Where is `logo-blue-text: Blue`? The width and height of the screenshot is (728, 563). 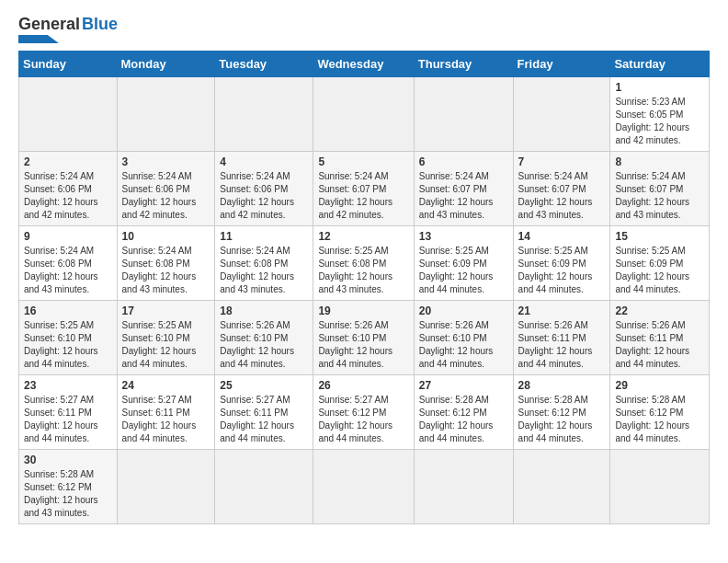 logo-blue-text: Blue is located at coordinates (99, 24).